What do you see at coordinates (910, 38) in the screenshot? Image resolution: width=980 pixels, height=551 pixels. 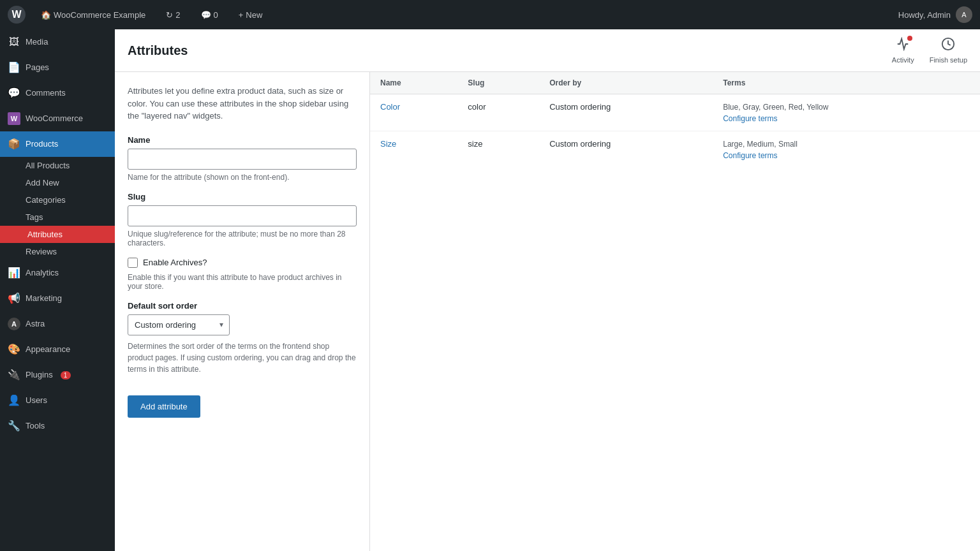 I see `notification-dot` at bounding box center [910, 38].